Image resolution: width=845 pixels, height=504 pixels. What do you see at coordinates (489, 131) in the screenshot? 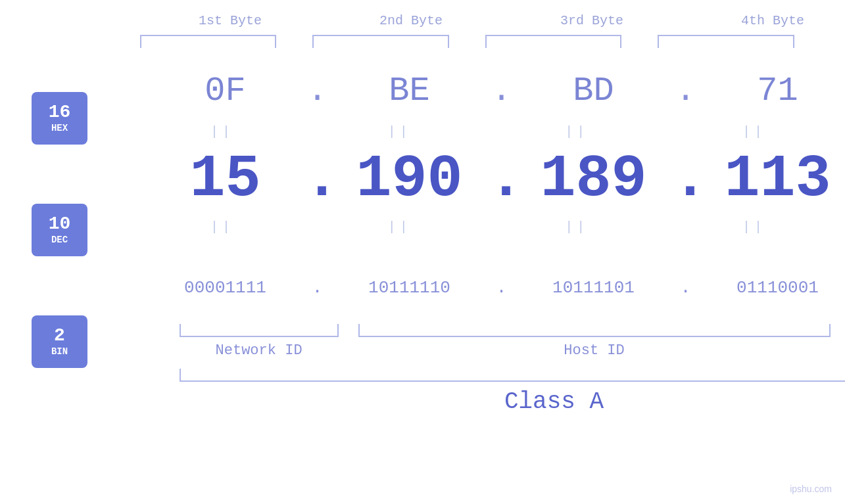
I see `equals-row-1: || || || ||` at bounding box center [489, 131].